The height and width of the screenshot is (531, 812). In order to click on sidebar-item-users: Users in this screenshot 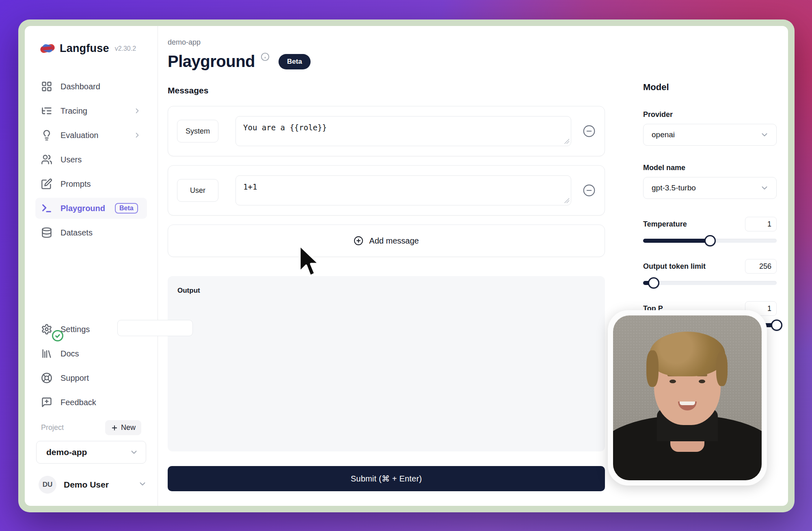, I will do `click(91, 160)`.